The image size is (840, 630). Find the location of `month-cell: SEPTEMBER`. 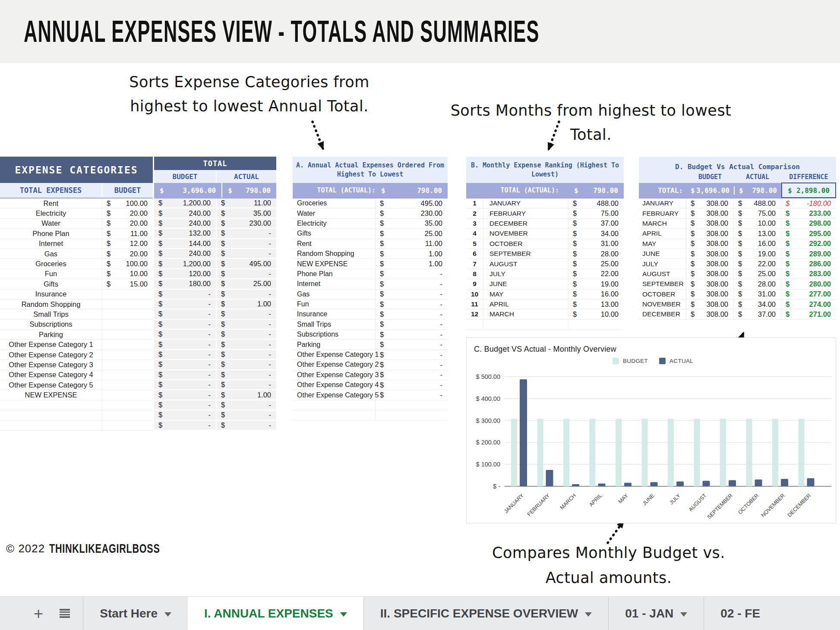

month-cell: SEPTEMBER is located at coordinates (663, 284).